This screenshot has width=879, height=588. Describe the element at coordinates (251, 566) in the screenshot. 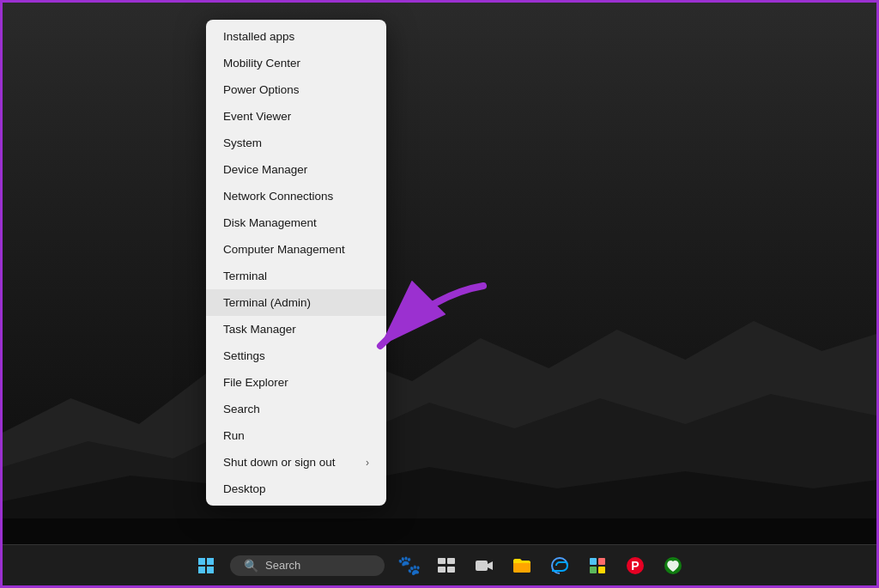

I see `search-icon: 🔍` at that location.